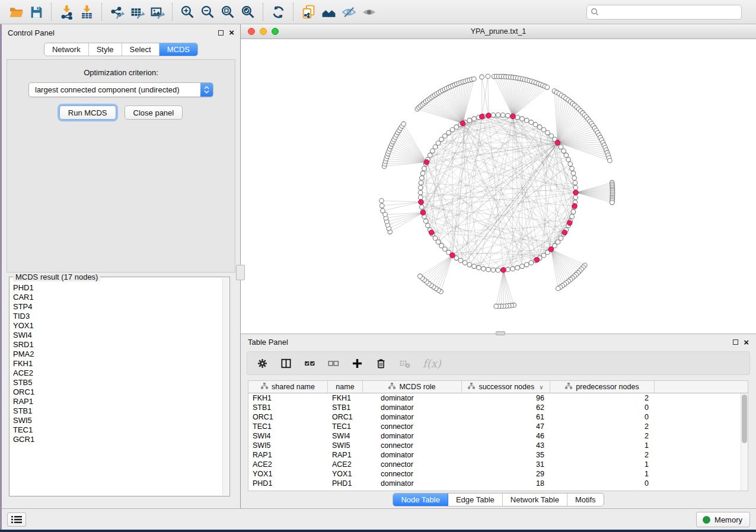  What do you see at coordinates (345, 398) in the screenshot?
I see `table-cell: FKH1` at bounding box center [345, 398].